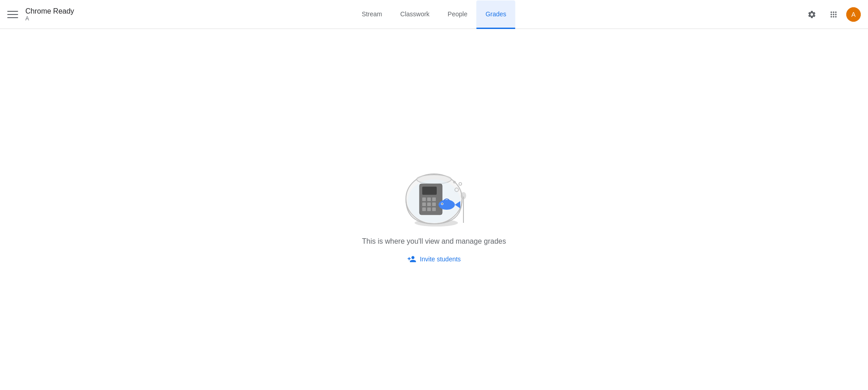 The width and height of the screenshot is (868, 390). What do you see at coordinates (834, 14) in the screenshot?
I see `grid-icon` at bounding box center [834, 14].